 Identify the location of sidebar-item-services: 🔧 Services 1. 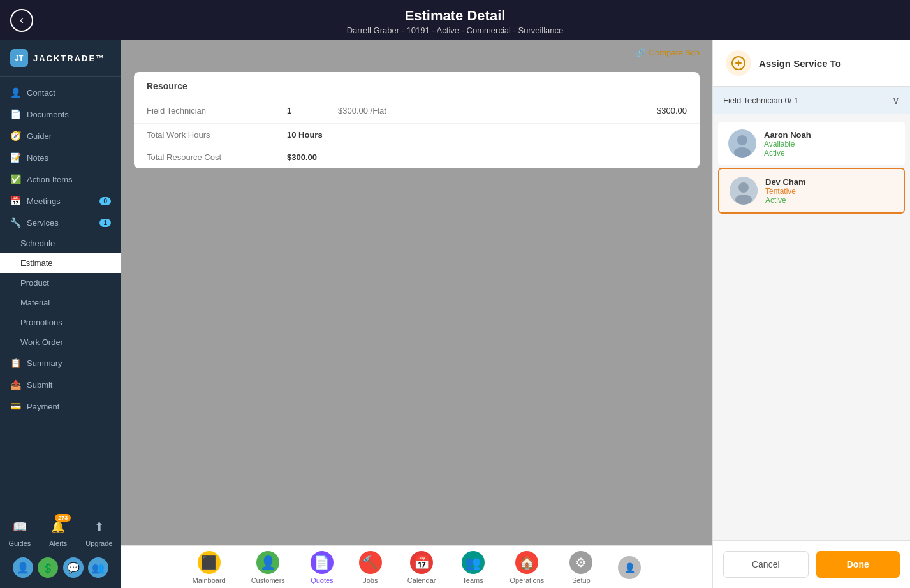
(61, 223).